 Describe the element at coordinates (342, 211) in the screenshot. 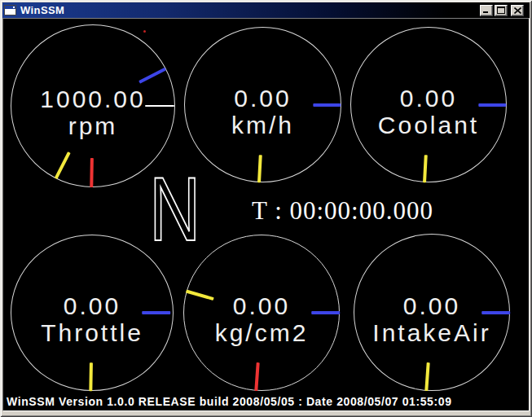

I see `timer-readout: T : 00:00:00.000` at that location.